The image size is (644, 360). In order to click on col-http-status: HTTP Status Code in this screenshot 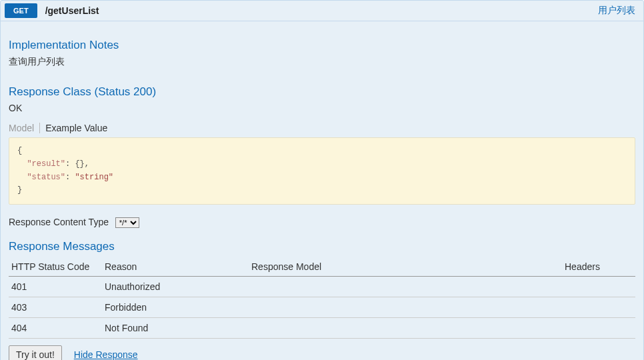, I will do `click(55, 267)`.